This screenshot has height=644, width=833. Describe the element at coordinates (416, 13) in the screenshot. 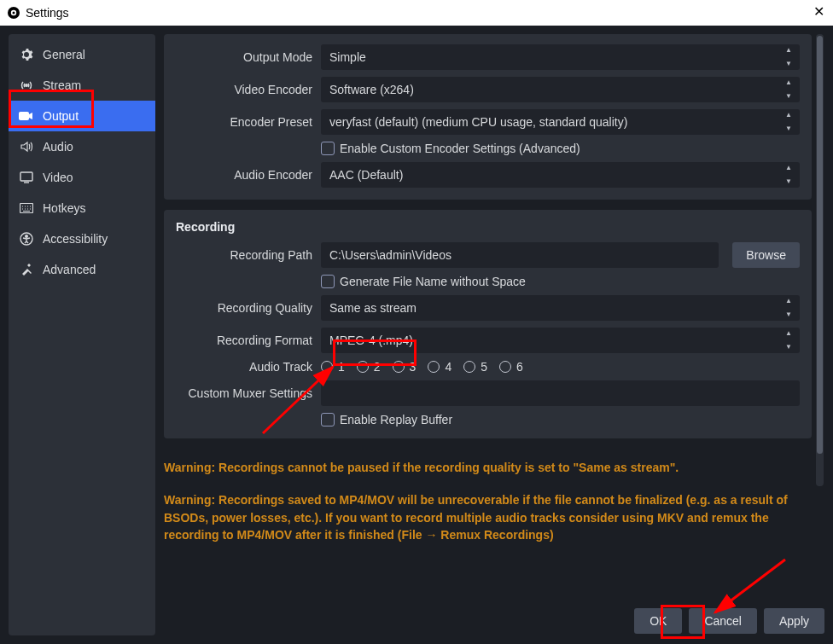

I see `titlebar: Settings ✕` at that location.